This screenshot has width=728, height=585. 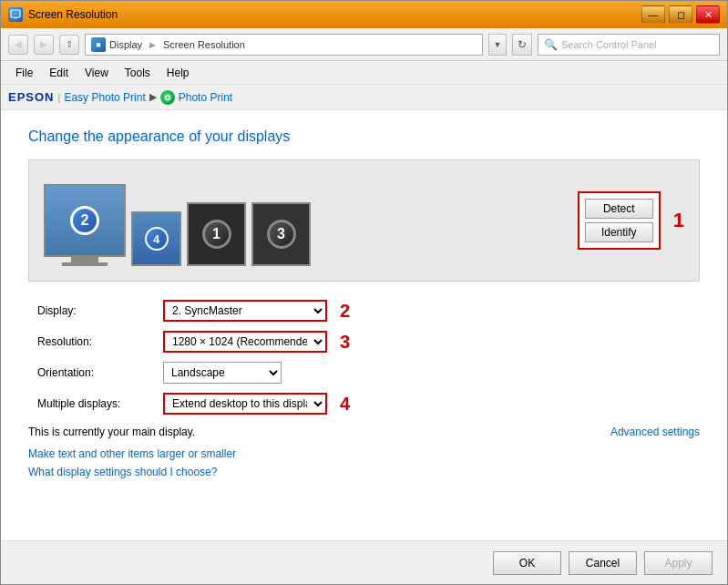 I want to click on ok-button: OK, so click(x=527, y=563).